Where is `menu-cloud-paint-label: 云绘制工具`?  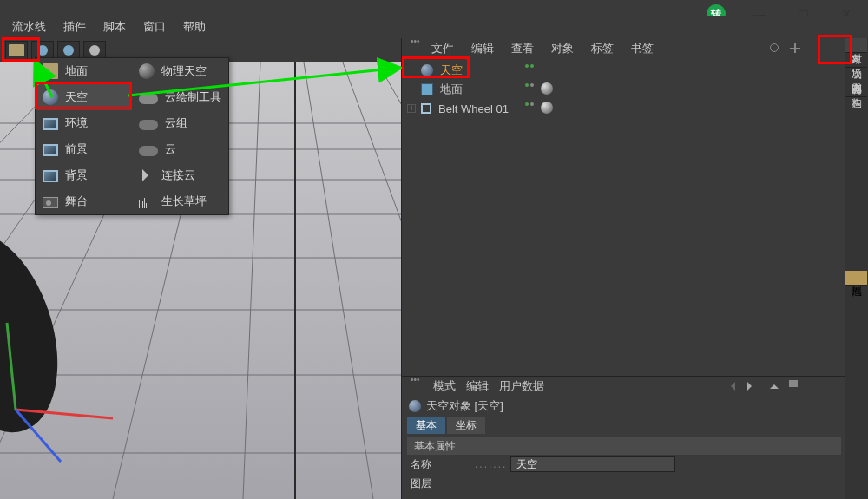 menu-cloud-paint-label: 云绘制工具 is located at coordinates (193, 97).